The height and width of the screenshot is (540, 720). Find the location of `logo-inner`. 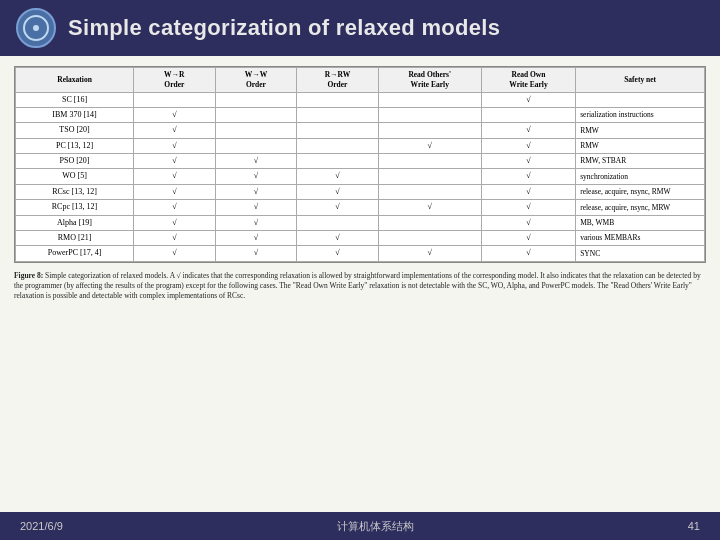

logo-inner is located at coordinates (36, 28).